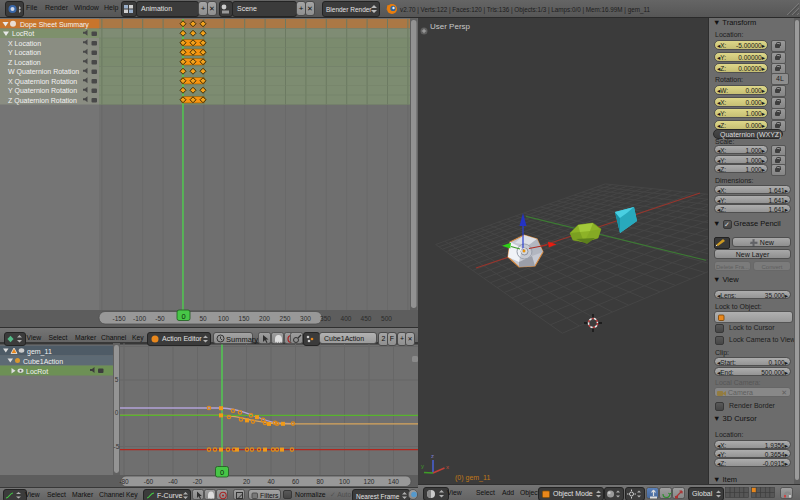 Image resolution: width=800 pixels, height=500 pixels. What do you see at coordinates (198, 482) in the screenshot?
I see `svg-text: -20` at bounding box center [198, 482].